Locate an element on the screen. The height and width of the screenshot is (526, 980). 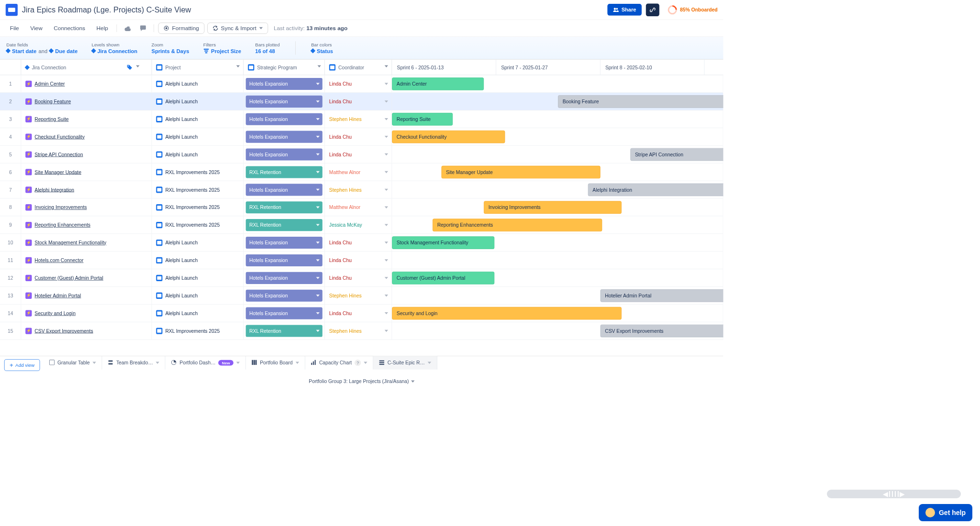
menu-help: Help is located at coordinates (102, 28).